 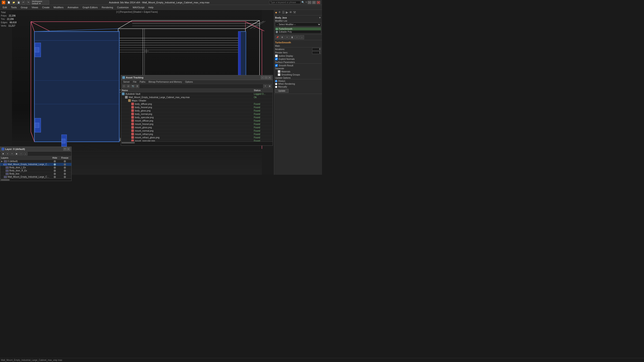 I want to click on at-btn-1: ☐, so click(x=124, y=86).